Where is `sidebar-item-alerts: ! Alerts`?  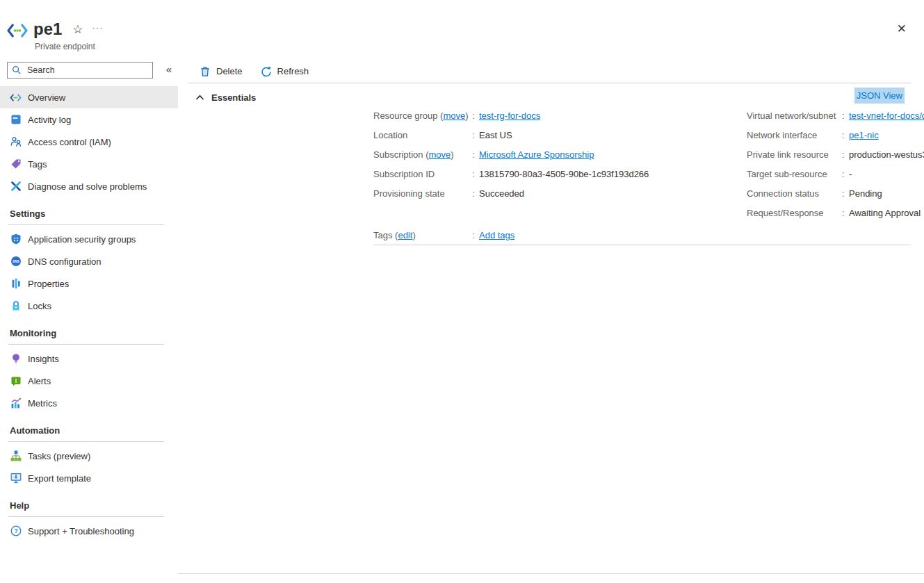
sidebar-item-alerts: ! Alerts is located at coordinates (89, 381).